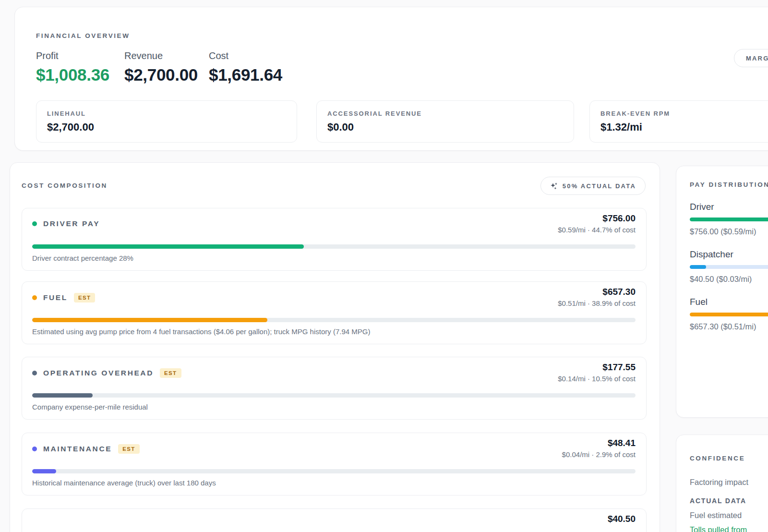 The image size is (768, 532). I want to click on driver-pay-dist-label: Driver, so click(729, 207).